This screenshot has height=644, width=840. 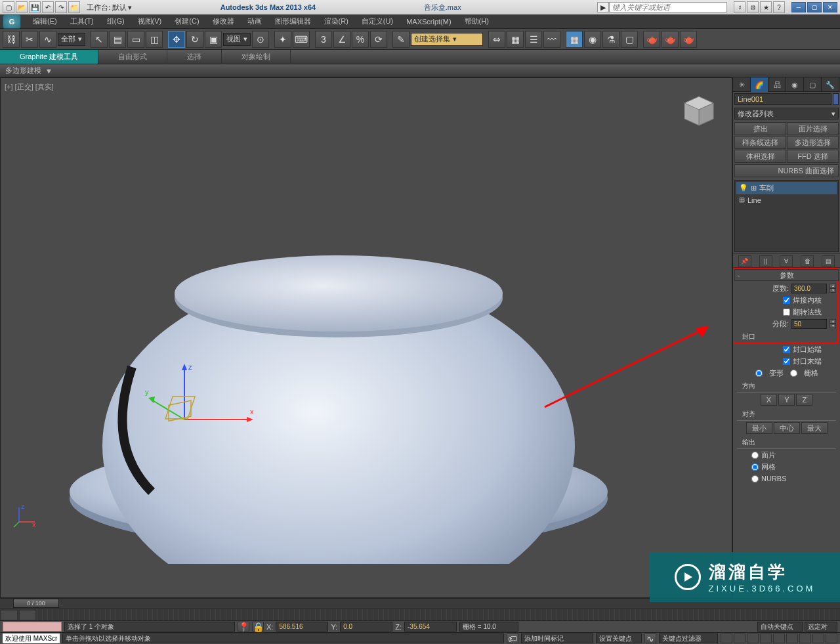 I want to click on menu-customize: 自定义(U), so click(x=377, y=21).